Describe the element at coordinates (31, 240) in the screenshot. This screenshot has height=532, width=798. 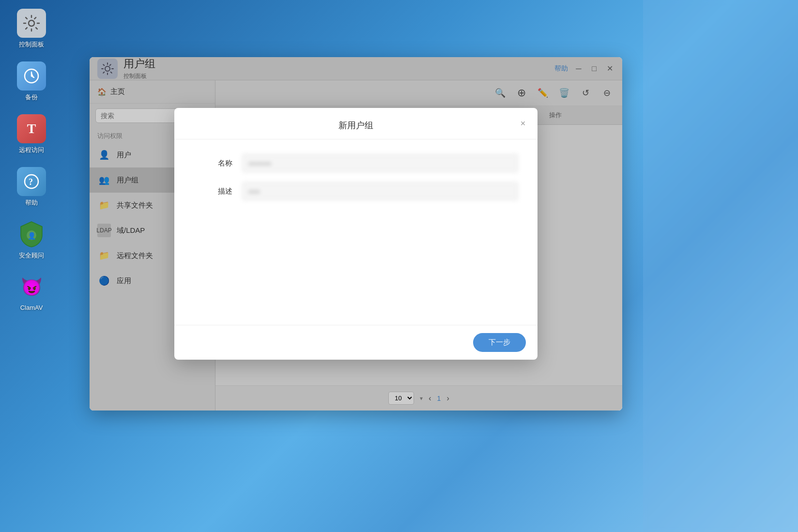
I see `desktop-icon-security: 👤 安全顾问` at that location.